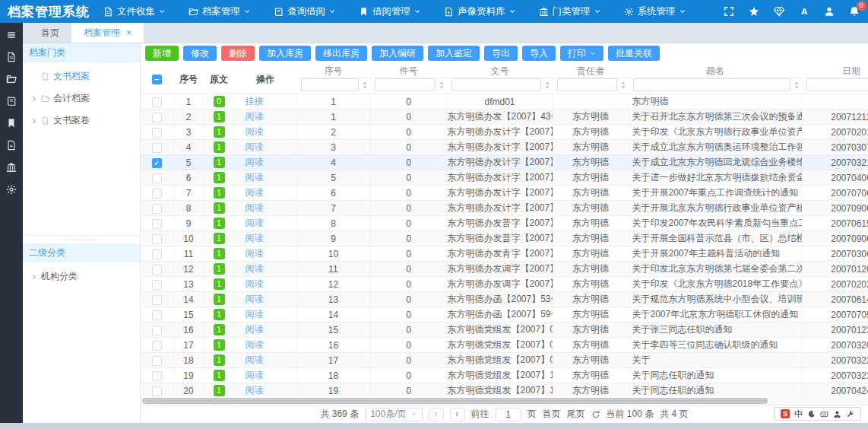 Image resolution: width=868 pixels, height=429 pixels. What do you see at coordinates (81, 120) in the screenshot?
I see `tree-item: 文书案卷` at bounding box center [81, 120].